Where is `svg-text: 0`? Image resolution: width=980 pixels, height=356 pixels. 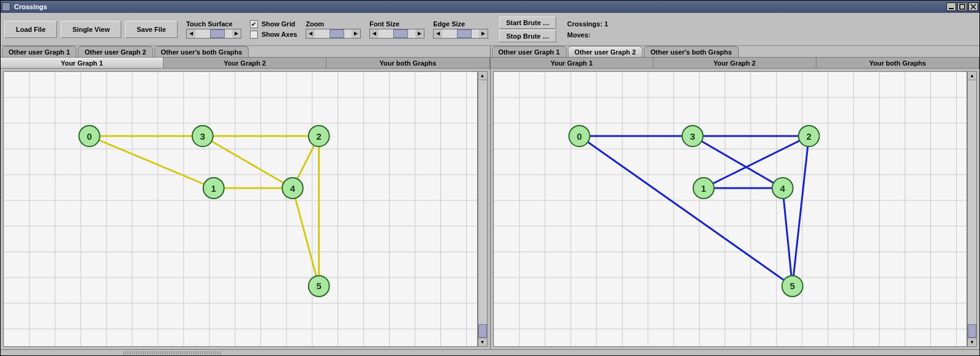
svg-text: 0 is located at coordinates (579, 136).